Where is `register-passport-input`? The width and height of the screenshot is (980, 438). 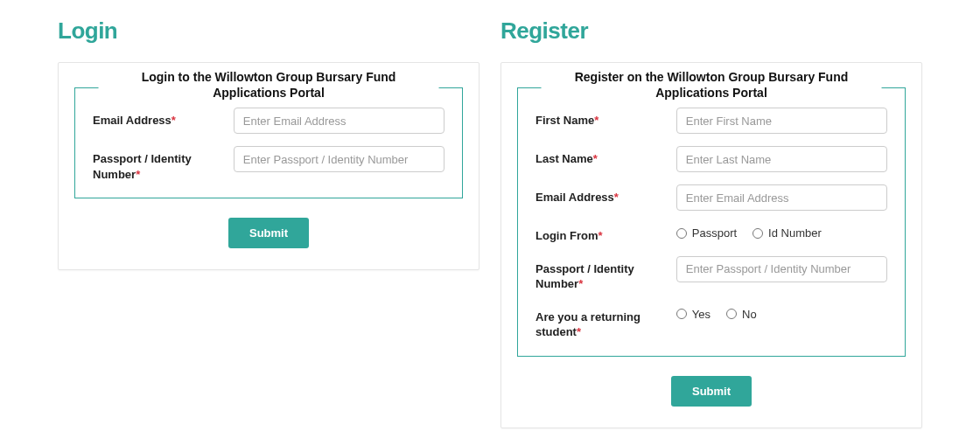 register-passport-input is located at coordinates (782, 269).